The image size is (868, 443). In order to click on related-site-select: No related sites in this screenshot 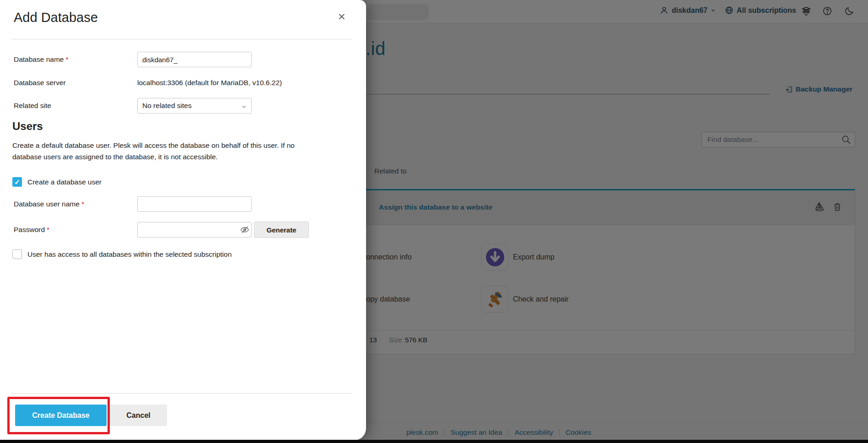, I will do `click(194, 106)`.